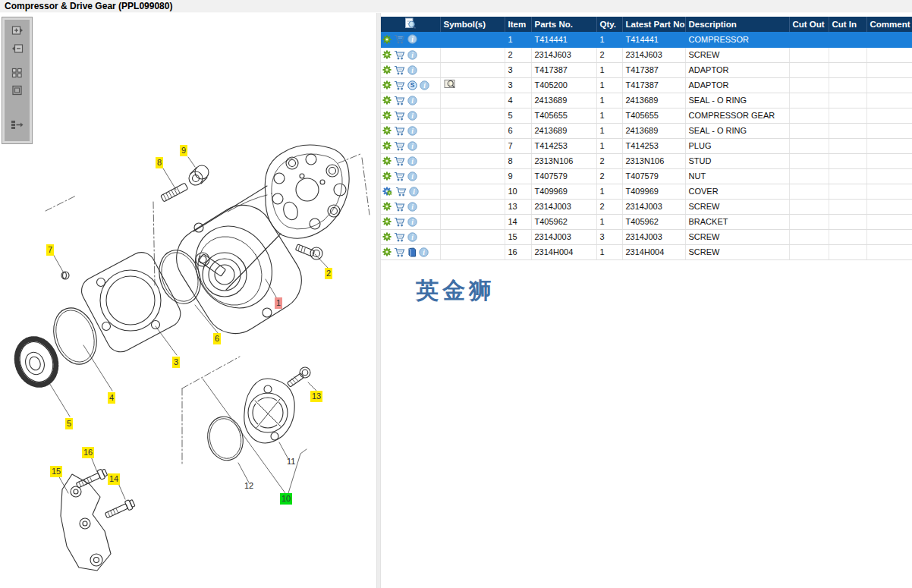 The width and height of the screenshot is (912, 588). Describe the element at coordinates (848, 24) in the screenshot. I see `column-header-cut_in: Cut In` at that location.